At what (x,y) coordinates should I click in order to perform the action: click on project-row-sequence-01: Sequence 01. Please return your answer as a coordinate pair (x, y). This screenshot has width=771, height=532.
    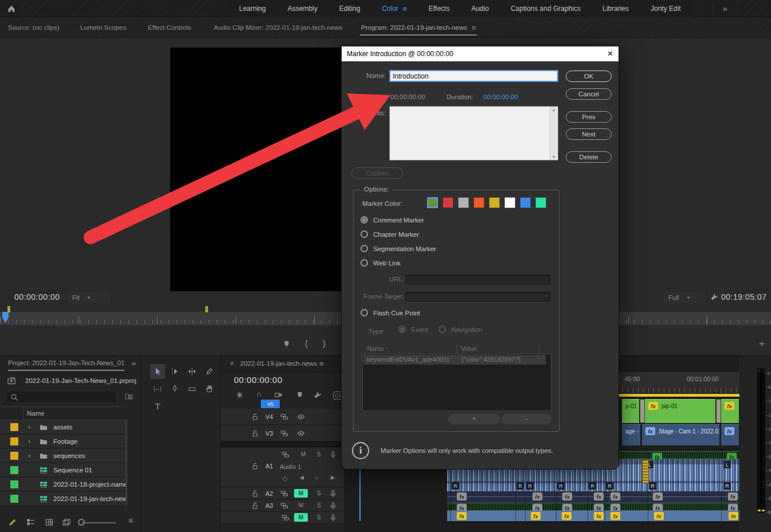
    Looking at the image, I should click on (64, 470).